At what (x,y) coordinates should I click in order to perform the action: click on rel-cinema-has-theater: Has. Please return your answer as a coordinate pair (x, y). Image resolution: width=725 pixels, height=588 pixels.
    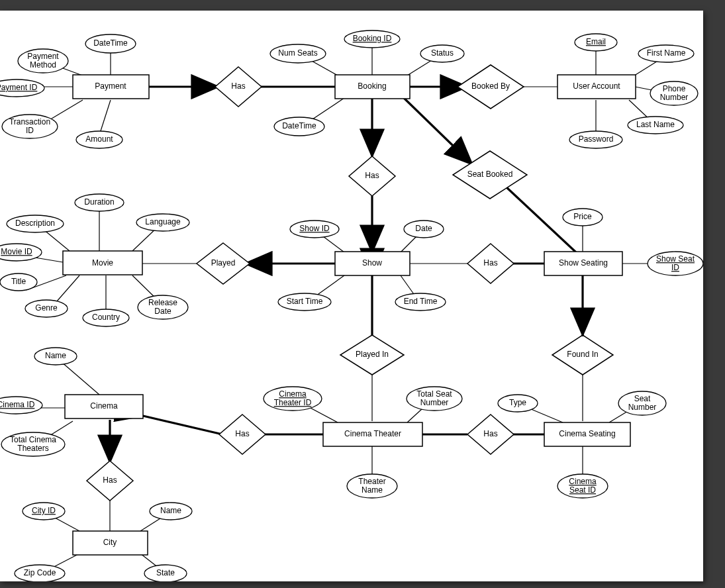
    Looking at the image, I should click on (242, 434).